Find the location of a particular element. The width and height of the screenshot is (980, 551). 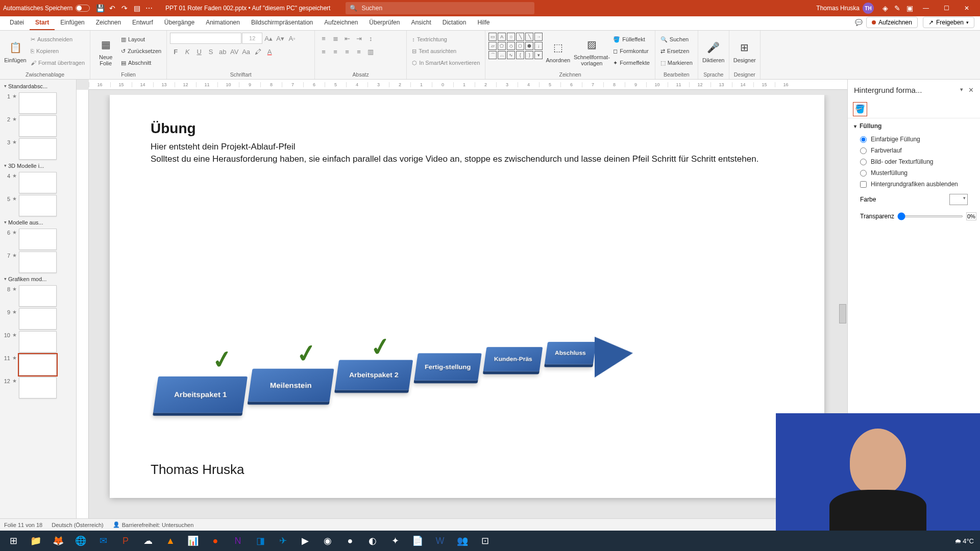

tab-animationen: Animationen is located at coordinates (223, 23).